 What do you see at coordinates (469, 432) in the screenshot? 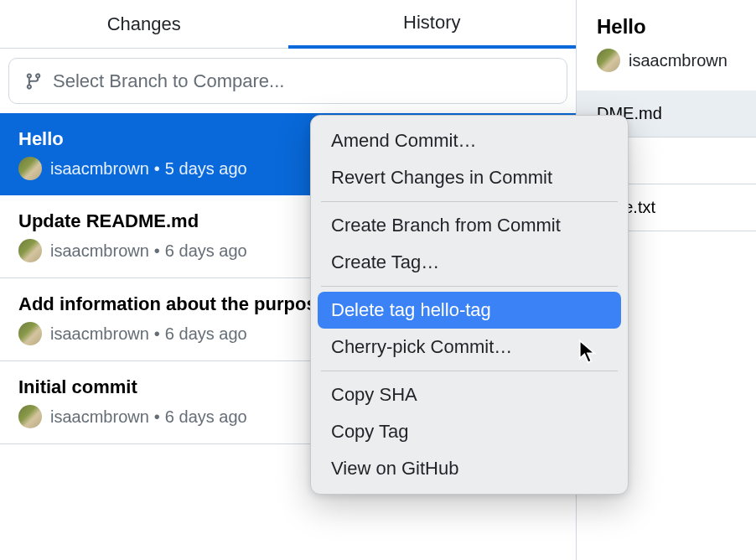
I see `menu-item: Copy Tag` at bounding box center [469, 432].